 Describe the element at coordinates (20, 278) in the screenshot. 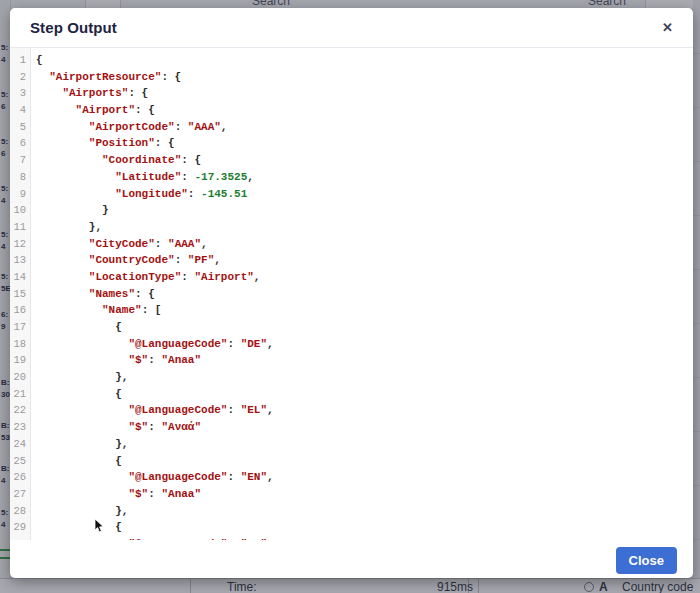

I see `line-number: 14` at that location.